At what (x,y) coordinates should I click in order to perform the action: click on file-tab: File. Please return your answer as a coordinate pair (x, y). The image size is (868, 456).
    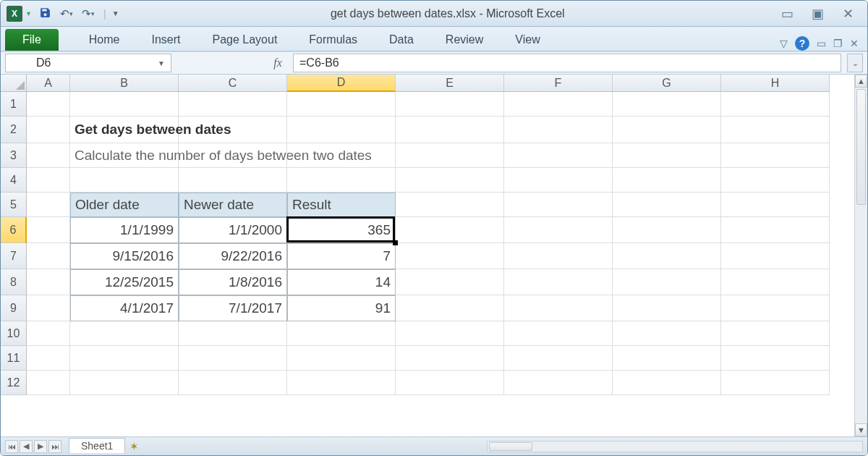
    Looking at the image, I should click on (32, 40).